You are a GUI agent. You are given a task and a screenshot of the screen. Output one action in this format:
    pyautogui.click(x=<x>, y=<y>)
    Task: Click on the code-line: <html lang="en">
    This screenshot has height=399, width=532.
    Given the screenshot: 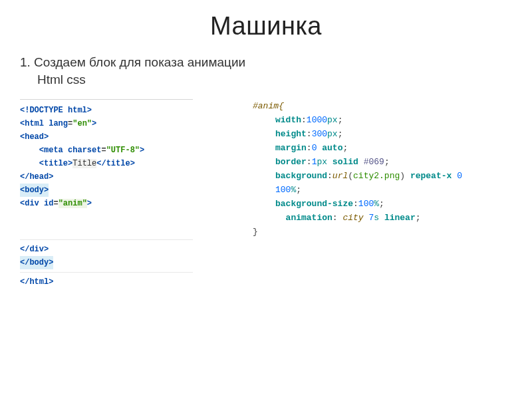 What is the action you would take?
    pyautogui.click(x=106, y=124)
    